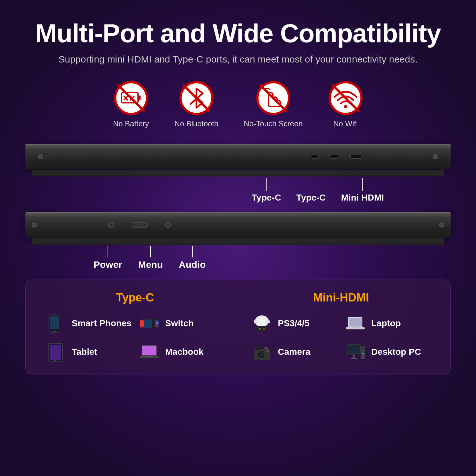 The width and height of the screenshot is (476, 476). Describe the element at coordinates (192, 265) in the screenshot. I see `audio-label: Audio` at that location.